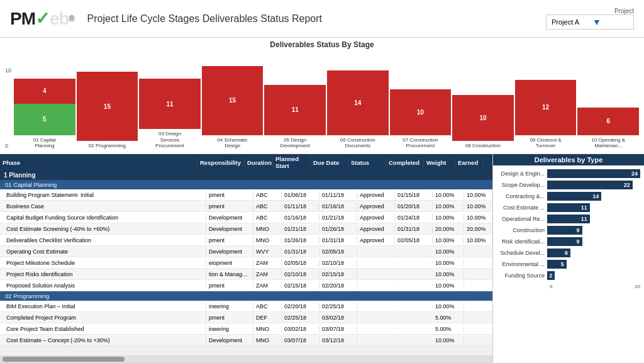 The width and height of the screenshot is (644, 363). I want to click on bar-01: 4501 Capital Planning, so click(45, 104).